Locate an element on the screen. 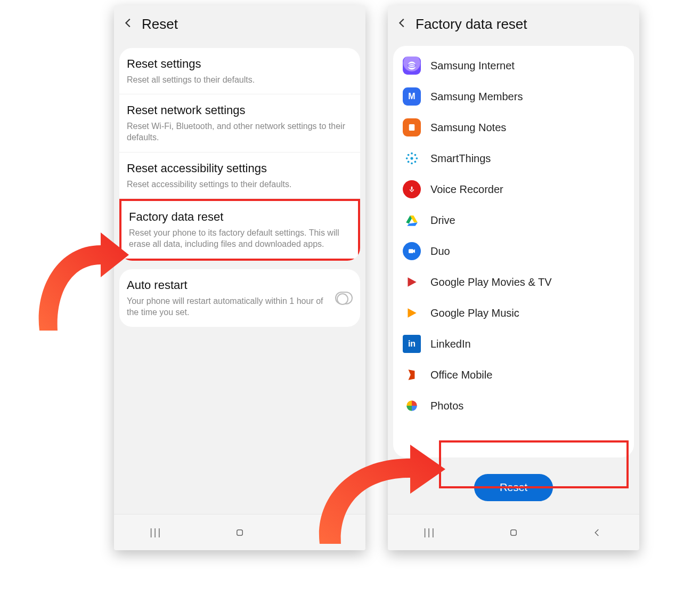 The height and width of the screenshot is (611, 700). app-label: SmartThings is located at coordinates (460, 159).